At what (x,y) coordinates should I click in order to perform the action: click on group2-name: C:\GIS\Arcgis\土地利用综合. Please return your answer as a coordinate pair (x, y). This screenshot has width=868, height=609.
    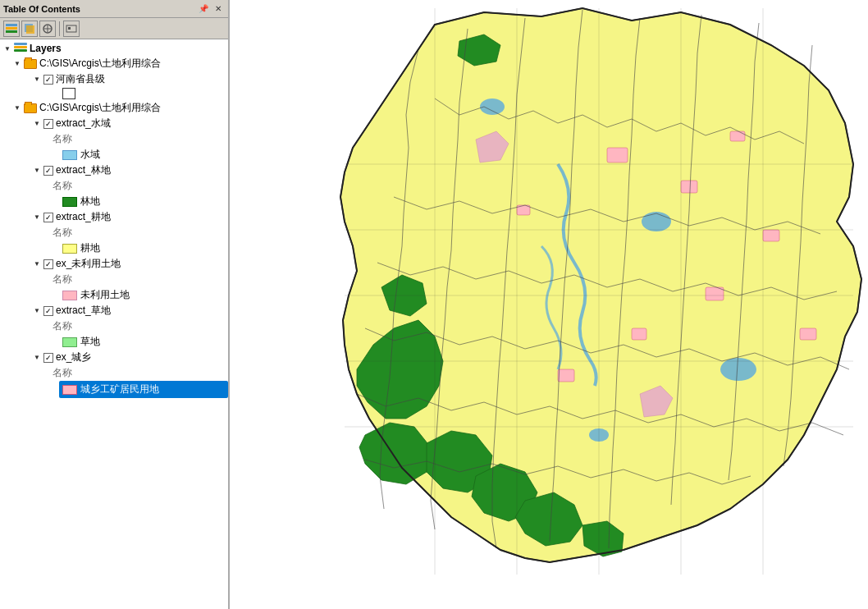
    Looking at the image, I should click on (100, 108).